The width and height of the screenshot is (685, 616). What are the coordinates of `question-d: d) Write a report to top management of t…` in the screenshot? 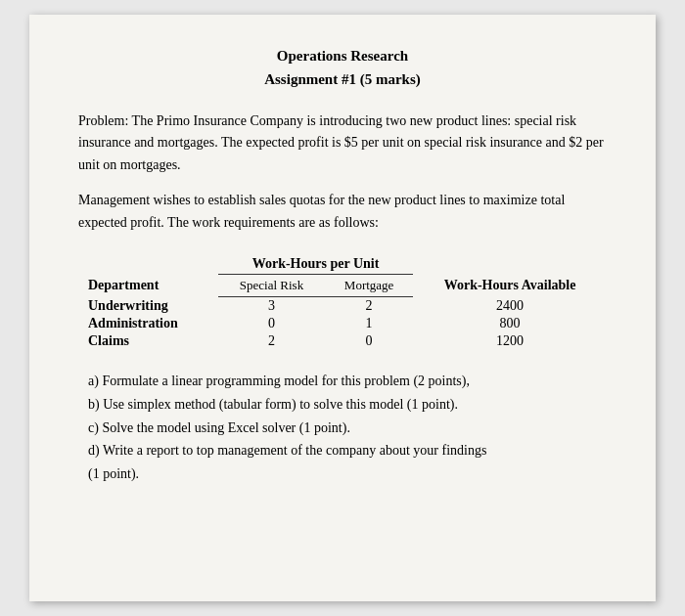 It's located at (347, 451).